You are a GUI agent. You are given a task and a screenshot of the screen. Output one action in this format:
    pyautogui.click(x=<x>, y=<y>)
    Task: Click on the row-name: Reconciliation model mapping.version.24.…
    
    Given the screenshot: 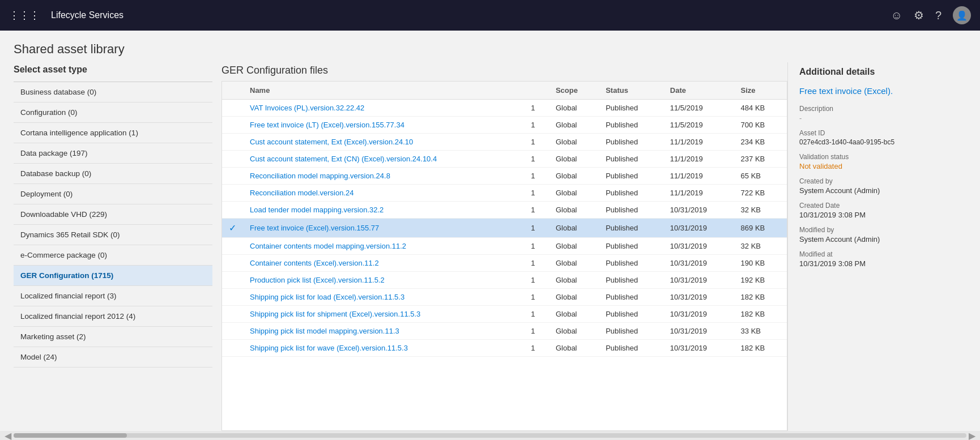 What is the action you would take?
    pyautogui.click(x=384, y=176)
    